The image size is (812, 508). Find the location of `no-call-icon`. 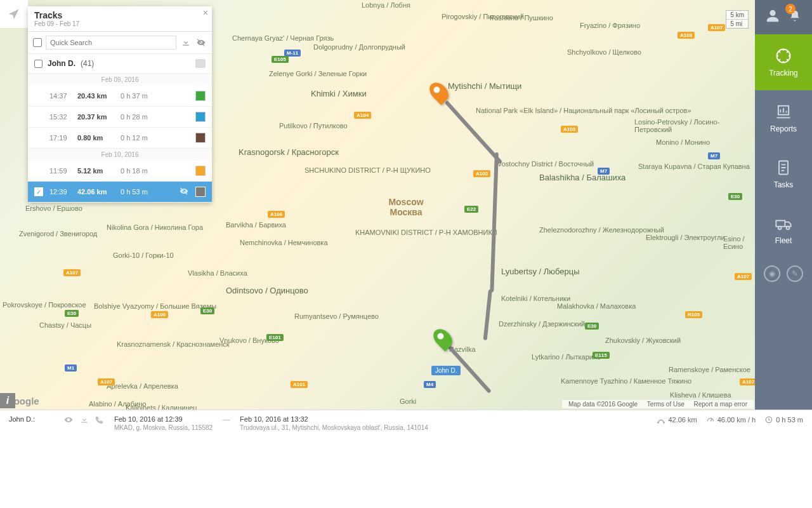

no-call-icon is located at coordinates (100, 420).